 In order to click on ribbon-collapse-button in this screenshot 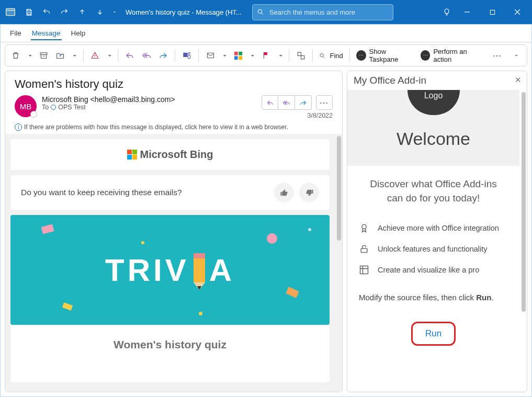, I will do `click(516, 55)`.